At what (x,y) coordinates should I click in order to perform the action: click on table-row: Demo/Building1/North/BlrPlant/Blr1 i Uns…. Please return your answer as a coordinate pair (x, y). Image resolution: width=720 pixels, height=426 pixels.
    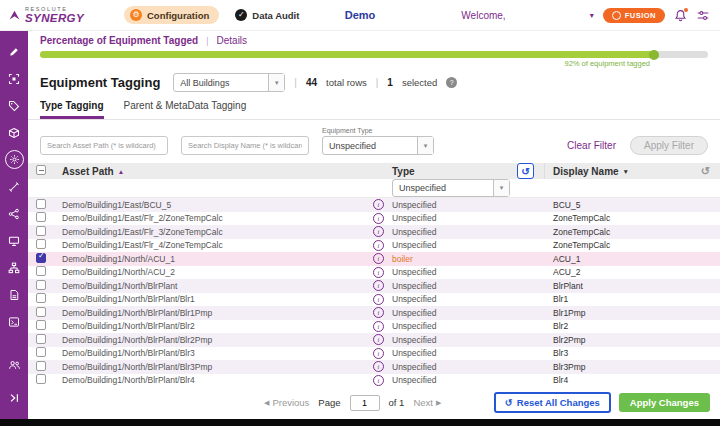
    Looking at the image, I should click on (374, 300).